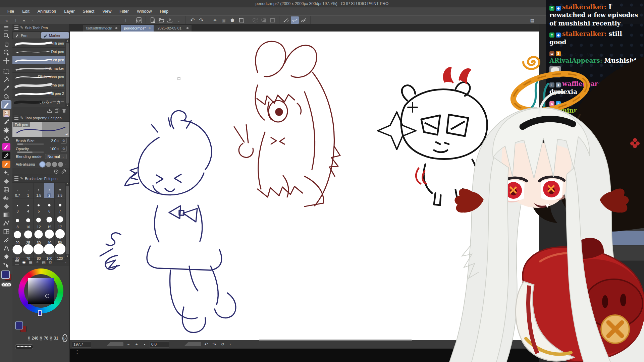  Describe the element at coordinates (41, 102) in the screenshot. I see `brush-row: てぃろマーカー` at that location.